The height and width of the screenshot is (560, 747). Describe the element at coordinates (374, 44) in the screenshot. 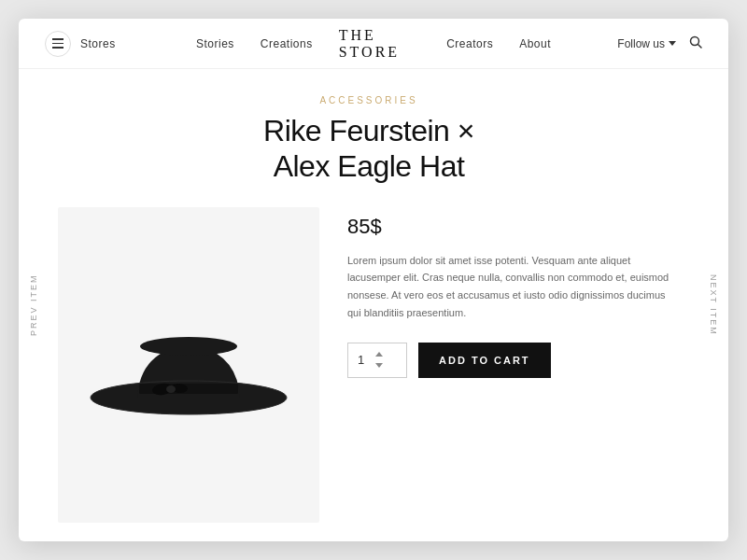

I see `navbar: Stores Stories Creations THE STORE Creat…` at that location.